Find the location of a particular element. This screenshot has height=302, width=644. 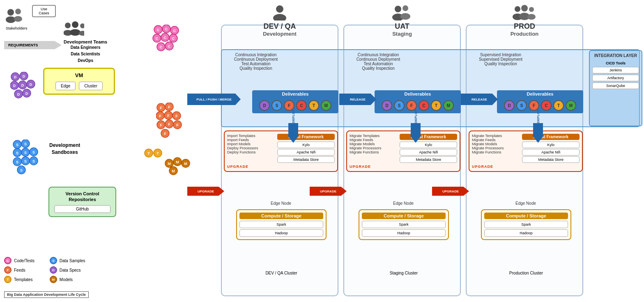

prod-edge-node-label: Edge Node is located at coordinates (526, 204).